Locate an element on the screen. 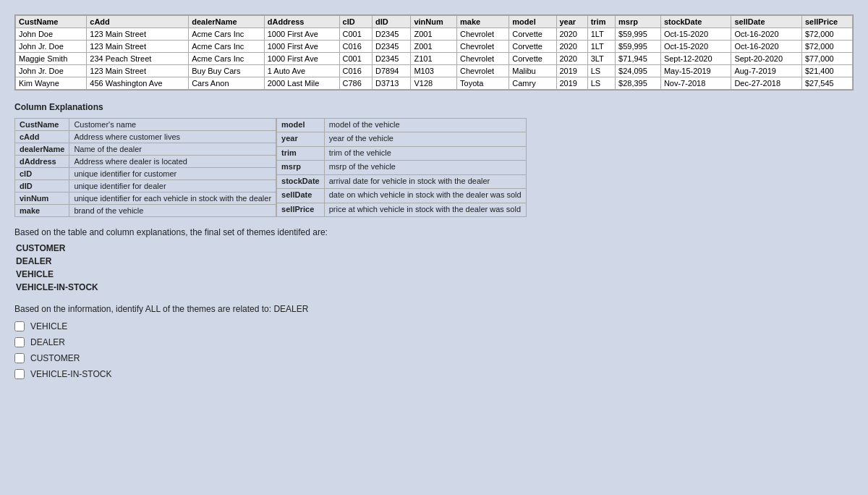 The height and width of the screenshot is (495, 868). table-cell-r2-c13: Sept-20-2020 is located at coordinates (767, 59).